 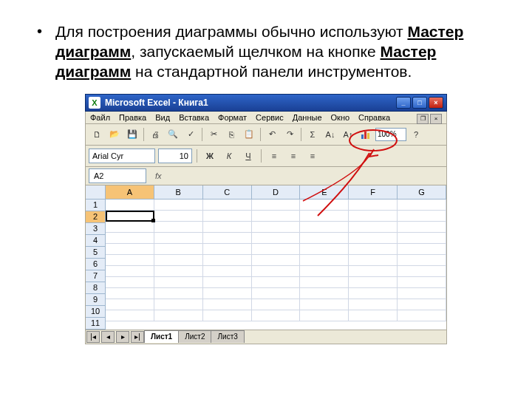 I want to click on sheet-tab: Лист1, so click(x=161, y=337).